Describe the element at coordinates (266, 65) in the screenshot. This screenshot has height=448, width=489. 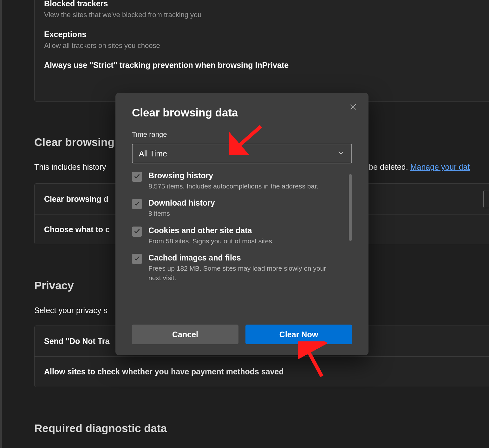
I see `strict-inprivate-label: Always use "Strict" tracking prevention …` at that location.